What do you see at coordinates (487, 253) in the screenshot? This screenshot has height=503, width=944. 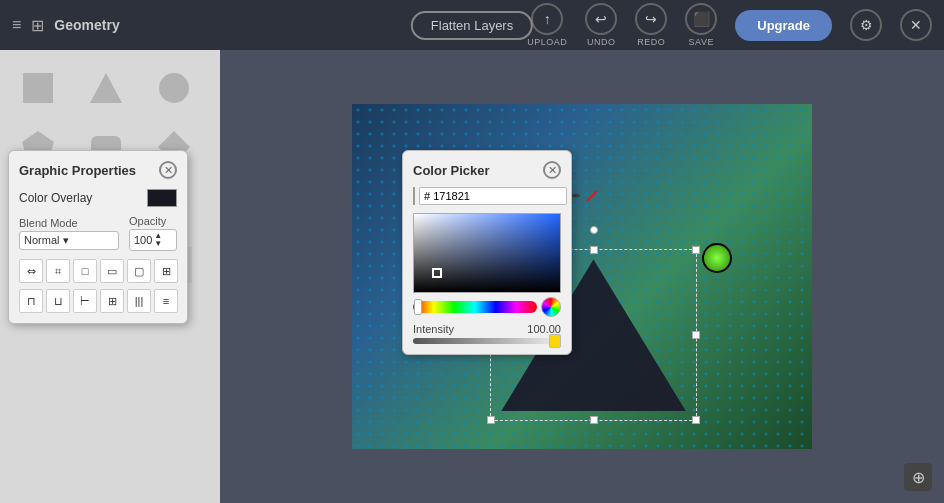 I see `color-gradient-map` at bounding box center [487, 253].